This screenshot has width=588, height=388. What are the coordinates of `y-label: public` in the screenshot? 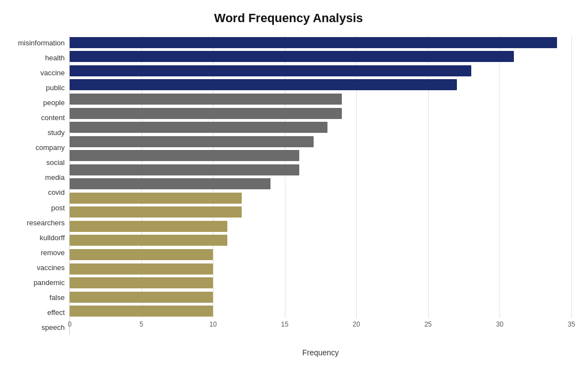 It's located at (35, 88).